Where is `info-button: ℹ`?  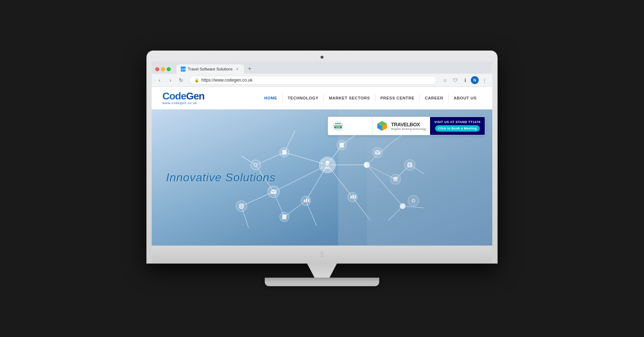 info-button: ℹ is located at coordinates (465, 80).